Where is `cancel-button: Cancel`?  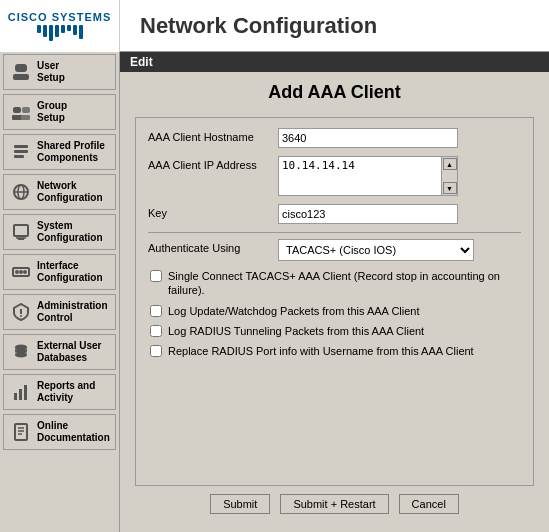
cancel-button: Cancel is located at coordinates (429, 504).